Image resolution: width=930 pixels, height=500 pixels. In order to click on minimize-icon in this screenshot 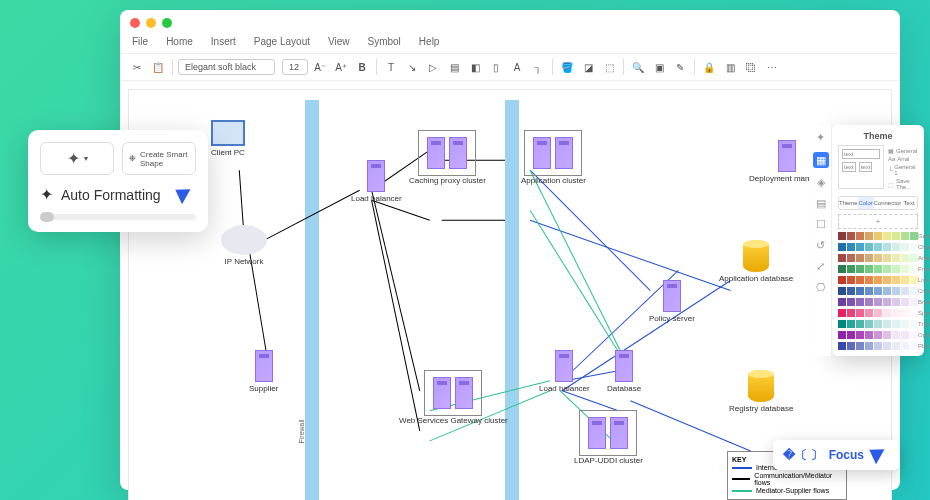, I will do `click(151, 23)`.